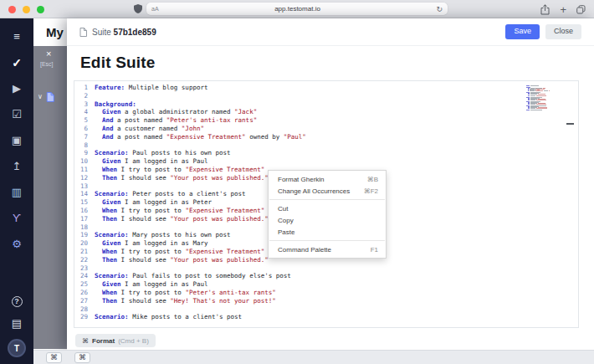 This screenshot has width=594, height=364. What do you see at coordinates (219, 219) in the screenshot?
I see `code-token: "Your post was published."` at bounding box center [219, 219].